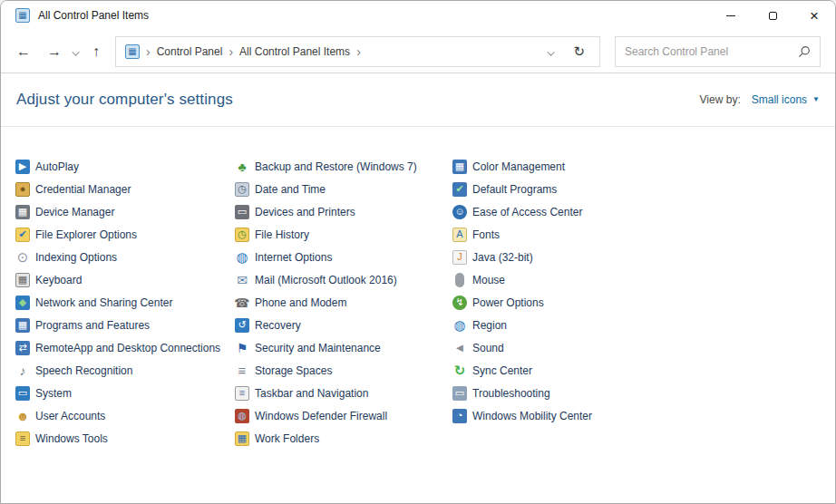 This screenshot has height=504, width=836. I want to click on control-panel-item: ✔File Explorer Options, so click(118, 234).